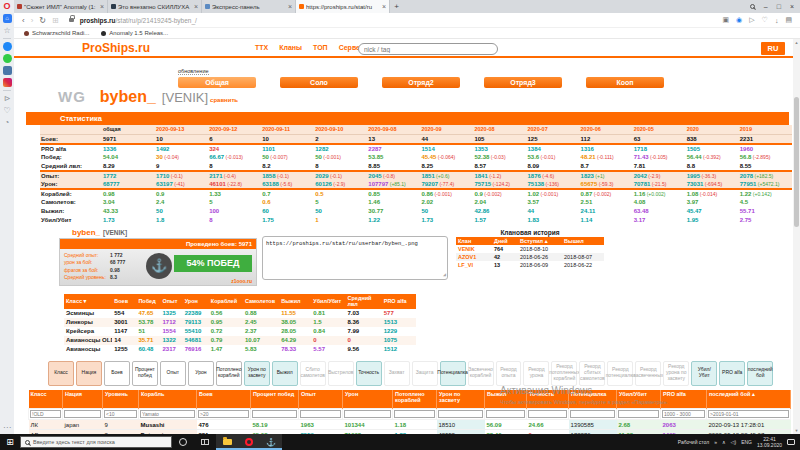 Image resolution: width=800 pixels, height=450 pixels. What do you see at coordinates (8, 58) in the screenshot?
I see `whatsapp-icon` at bounding box center [8, 58].